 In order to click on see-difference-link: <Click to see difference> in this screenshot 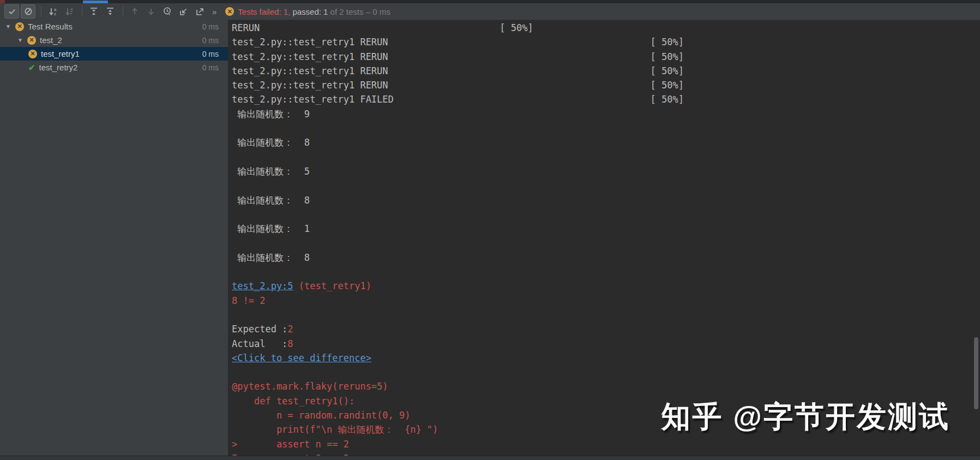, I will do `click(302, 358)`.